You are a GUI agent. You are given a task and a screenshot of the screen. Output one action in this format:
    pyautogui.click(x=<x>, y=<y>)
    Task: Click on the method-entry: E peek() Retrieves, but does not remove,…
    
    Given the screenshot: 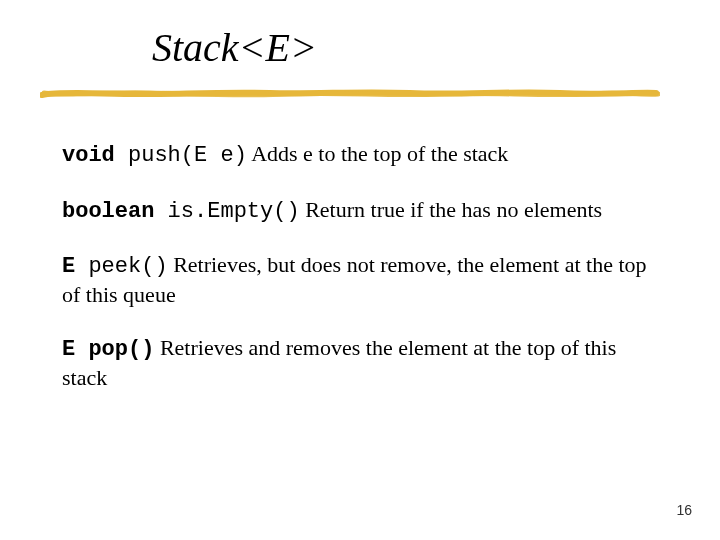 What is the action you would take?
    pyautogui.click(x=362, y=280)
    